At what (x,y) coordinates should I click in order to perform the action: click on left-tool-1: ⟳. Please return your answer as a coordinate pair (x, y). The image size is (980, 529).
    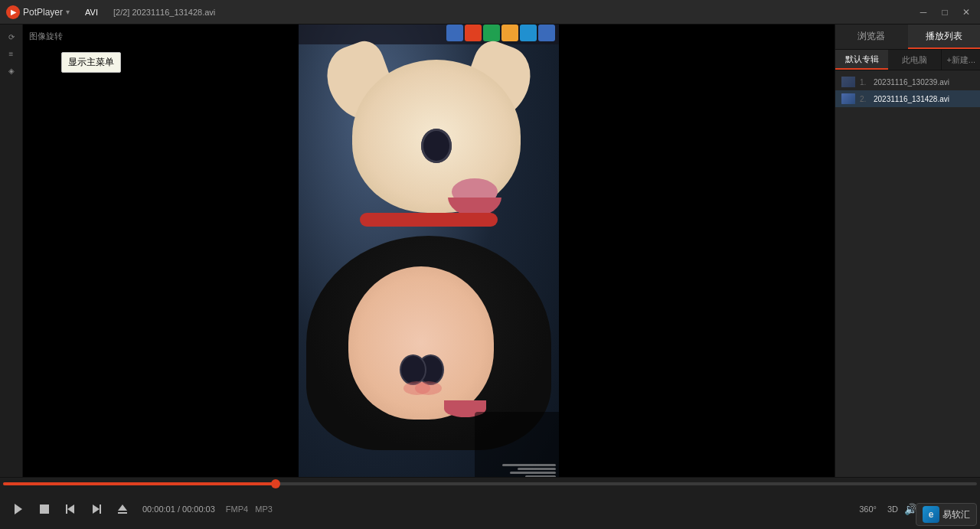
    Looking at the image, I should click on (11, 37).